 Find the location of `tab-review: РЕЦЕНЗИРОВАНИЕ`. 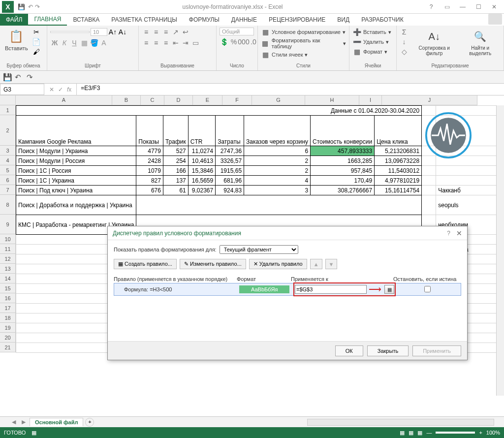

tab-review: РЕЦЕНЗИРОВАНИЕ is located at coordinates (297, 20).